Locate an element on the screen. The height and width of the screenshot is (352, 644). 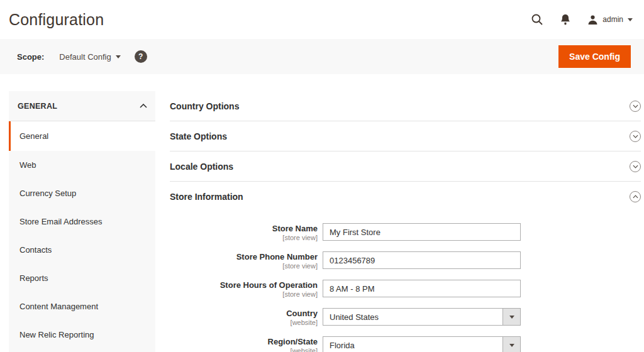
scope-current-value: Default Config is located at coordinates (85, 57).